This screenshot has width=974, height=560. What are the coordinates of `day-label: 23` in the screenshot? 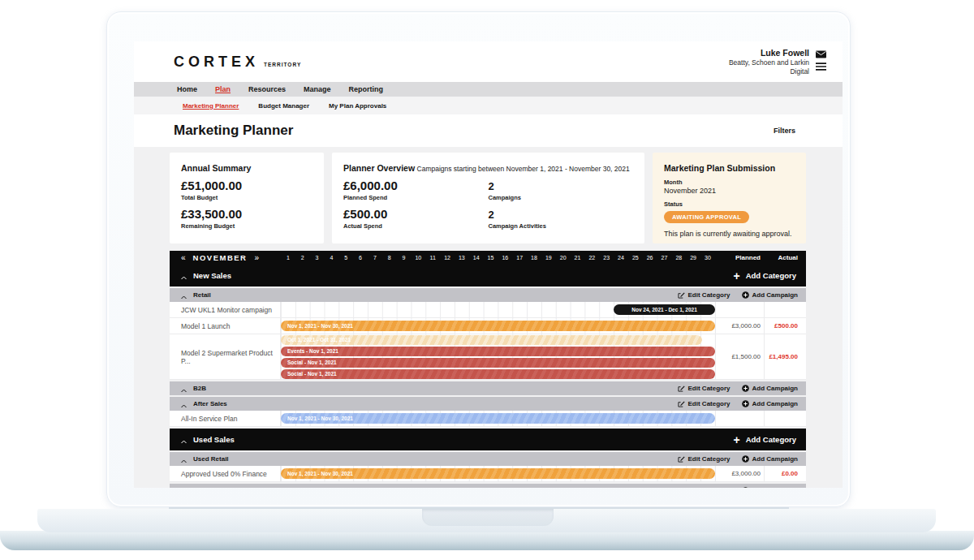 It's located at (606, 258).